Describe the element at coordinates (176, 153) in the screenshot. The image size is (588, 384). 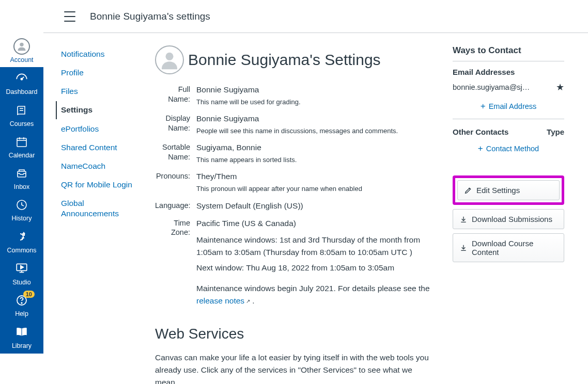
I see `sortable-name-label: Sortable Name:` at that location.